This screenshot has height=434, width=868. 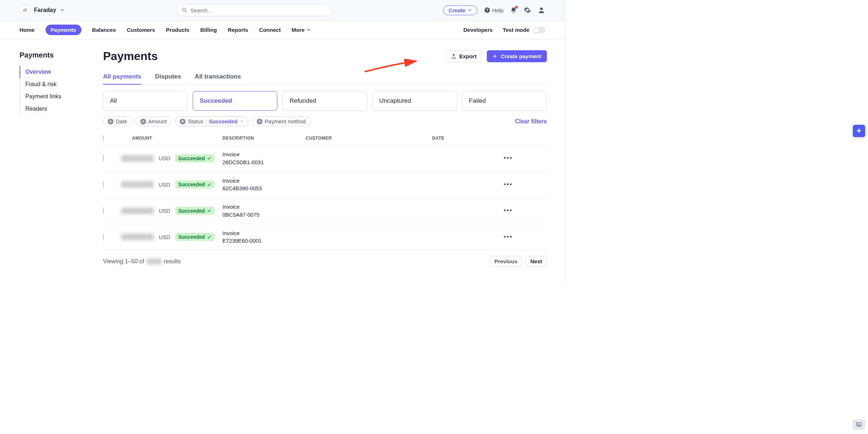 I want to click on col-date: DATE, so click(x=465, y=138).